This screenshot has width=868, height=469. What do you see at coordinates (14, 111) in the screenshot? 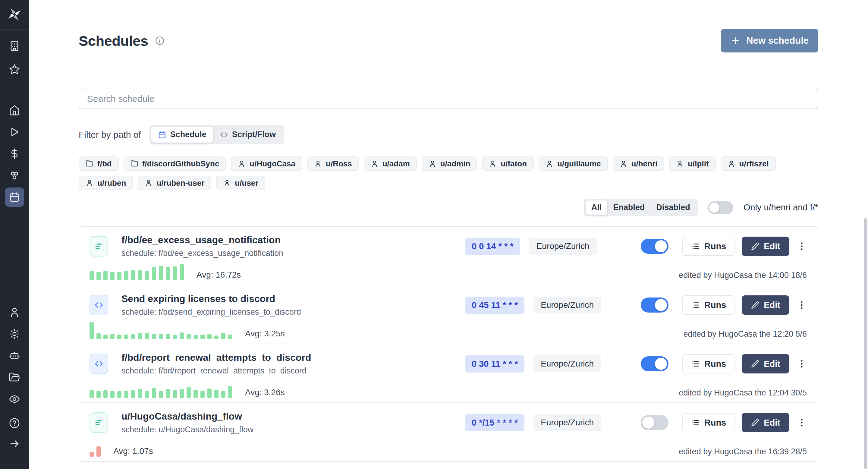
I see `sidebar-item-home` at bounding box center [14, 111].